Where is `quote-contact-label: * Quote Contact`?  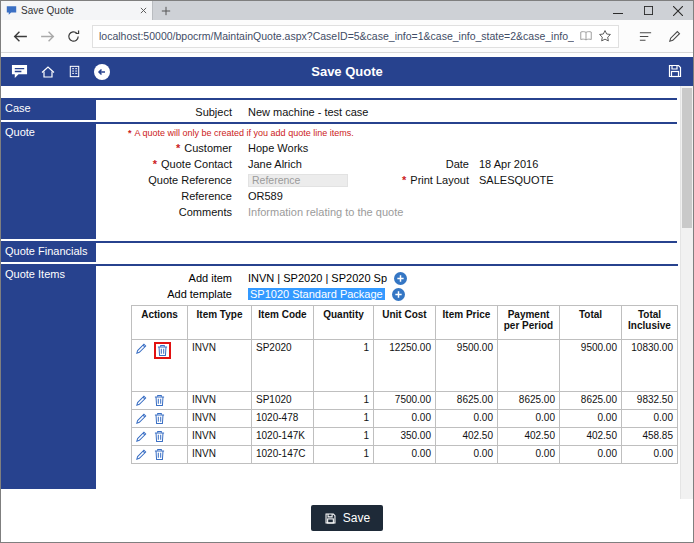
quote-contact-label: * Quote Contact is located at coordinates (184, 164).